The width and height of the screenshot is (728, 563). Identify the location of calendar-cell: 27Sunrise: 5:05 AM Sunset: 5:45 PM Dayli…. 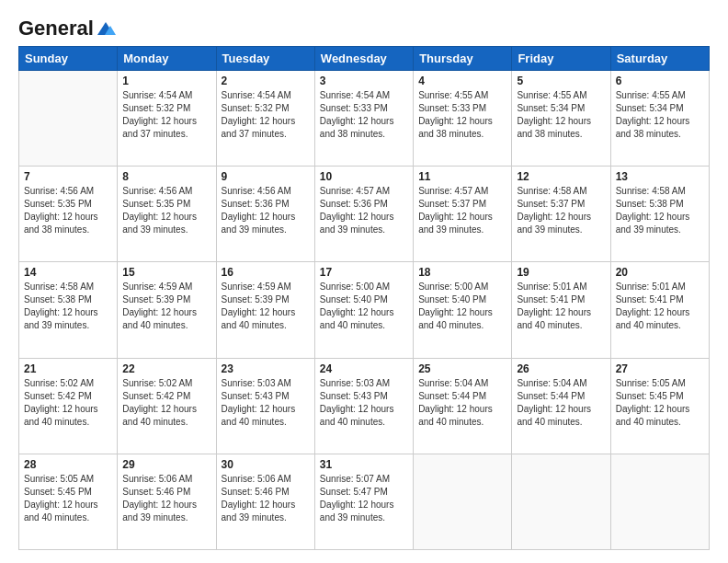
(660, 406).